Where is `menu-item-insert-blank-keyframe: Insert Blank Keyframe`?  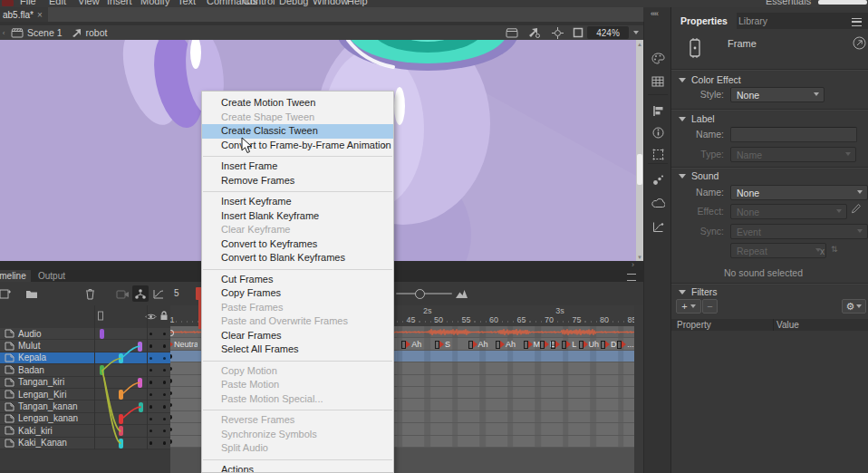 menu-item-insert-blank-keyframe: Insert Blank Keyframe is located at coordinates (297, 217).